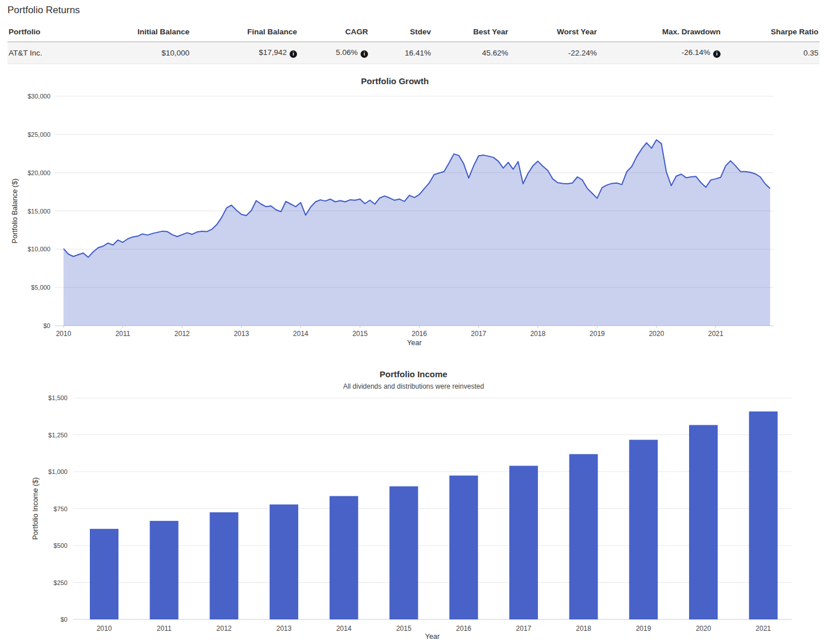 The height and width of the screenshot is (644, 827). Describe the element at coordinates (770, 33) in the screenshot. I see `col-sharpe-ratio: Sharpe Ratio` at that location.